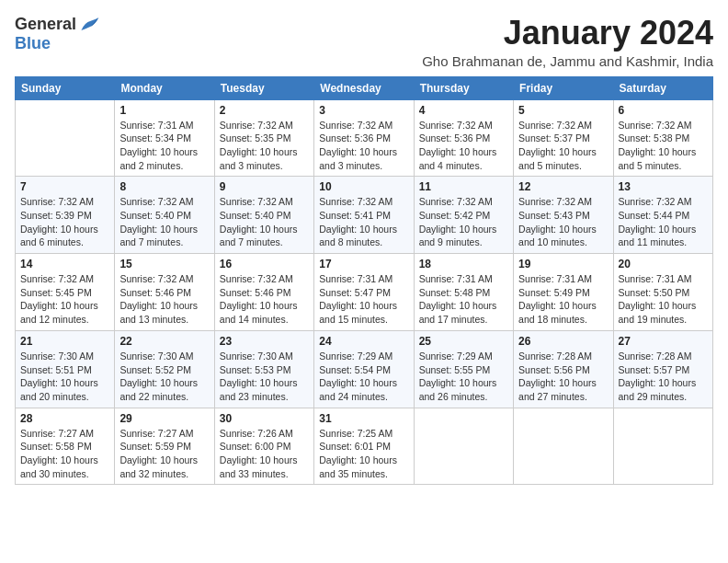  Describe the element at coordinates (364, 264) in the screenshot. I see `day-number: 17` at that location.